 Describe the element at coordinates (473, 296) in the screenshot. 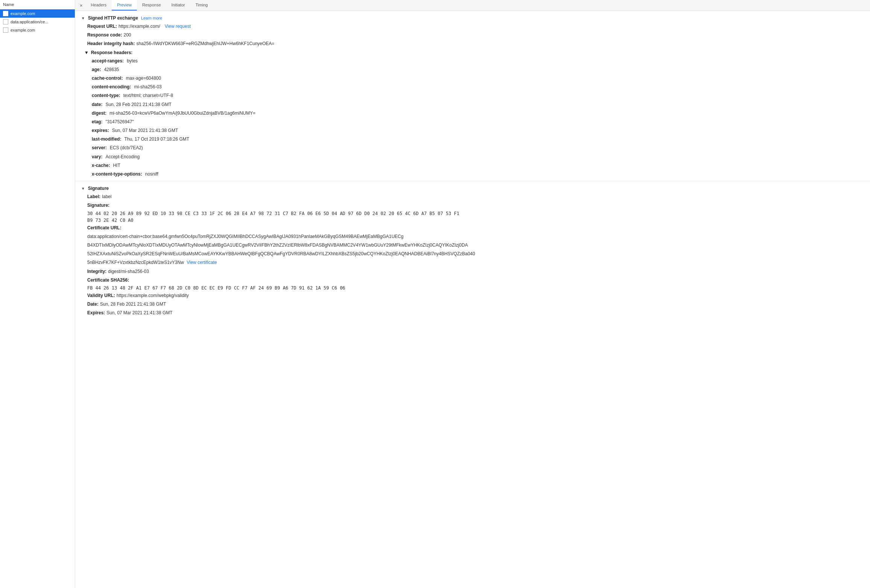

I see `validity-url-field: Validity URL: https://example.com/webpkg…` at that location.